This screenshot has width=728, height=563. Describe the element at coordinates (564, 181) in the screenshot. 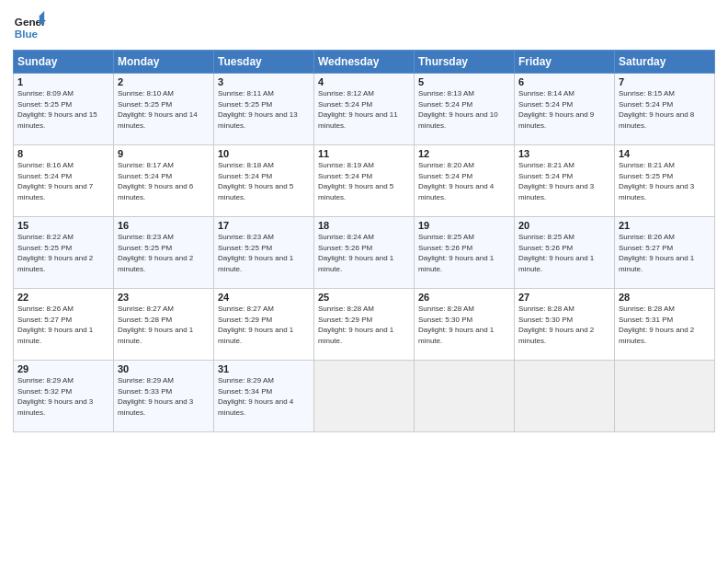

I see `calendar-day-cell: 13Sunrise: 8:21 AMSunset: 5:24 PMDayligh…` at that location.